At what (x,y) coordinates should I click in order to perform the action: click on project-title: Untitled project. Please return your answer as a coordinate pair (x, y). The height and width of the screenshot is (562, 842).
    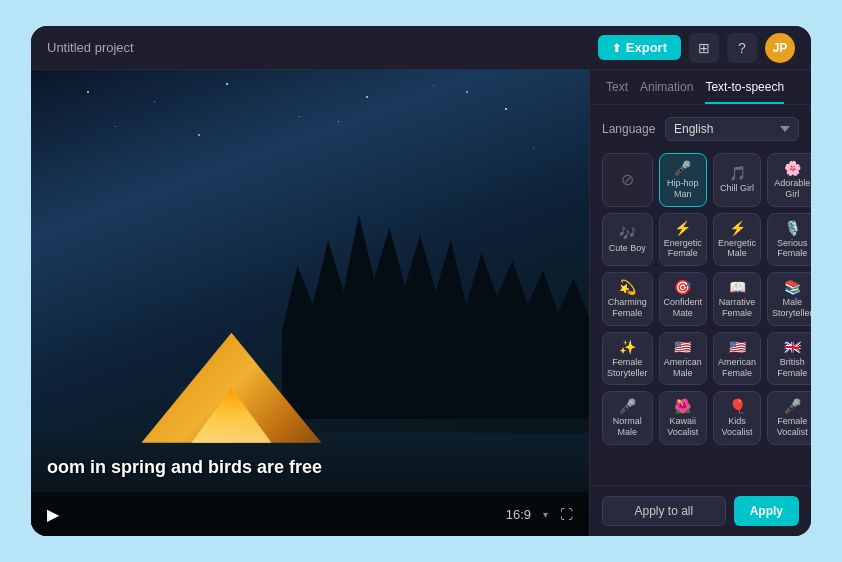
    Looking at the image, I should click on (90, 48).